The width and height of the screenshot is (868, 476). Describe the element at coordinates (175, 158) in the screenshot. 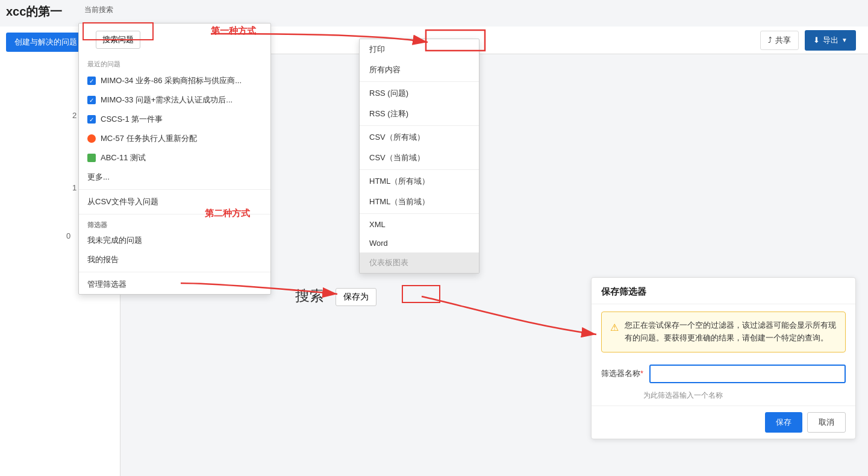

I see `list-item: ABC-11 测试` at that location.